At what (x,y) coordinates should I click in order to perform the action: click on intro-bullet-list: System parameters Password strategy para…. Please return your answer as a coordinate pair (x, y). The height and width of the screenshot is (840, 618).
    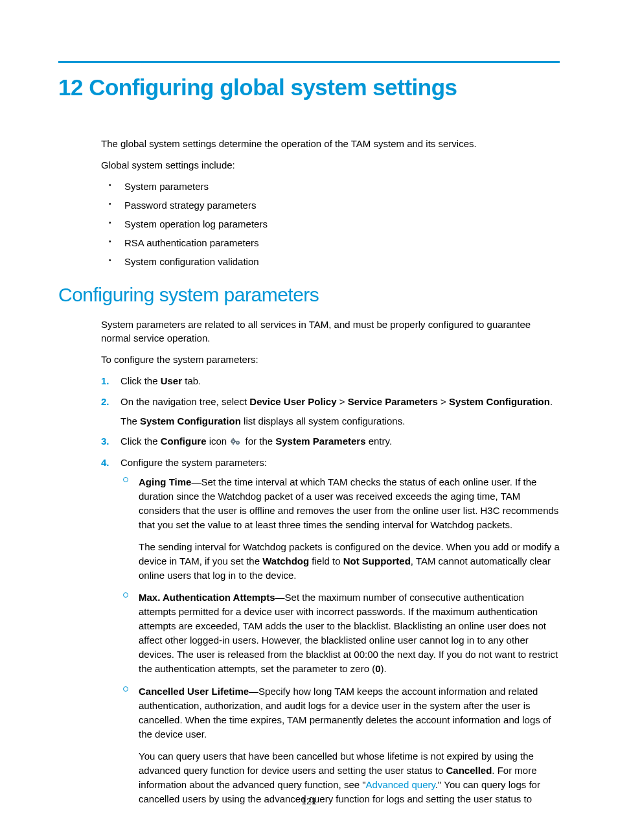
    Looking at the image, I should click on (330, 224).